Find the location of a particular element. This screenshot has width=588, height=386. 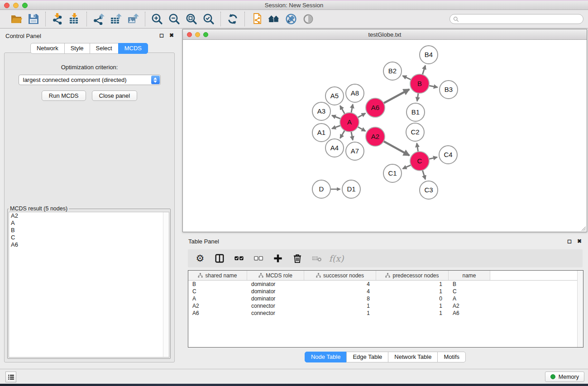

column-header-shared-name: shared name is located at coordinates (218, 275).